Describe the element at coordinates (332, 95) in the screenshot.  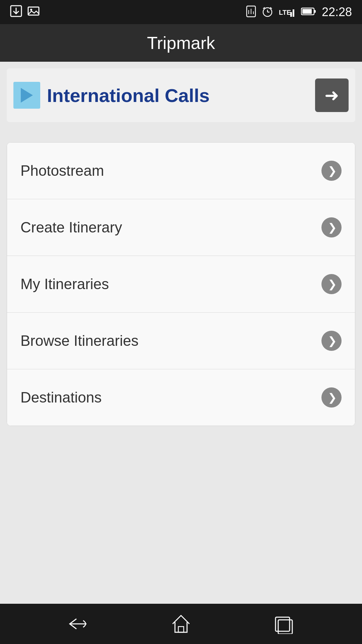
I see `banner-arrow-icon: ➜` at that location.